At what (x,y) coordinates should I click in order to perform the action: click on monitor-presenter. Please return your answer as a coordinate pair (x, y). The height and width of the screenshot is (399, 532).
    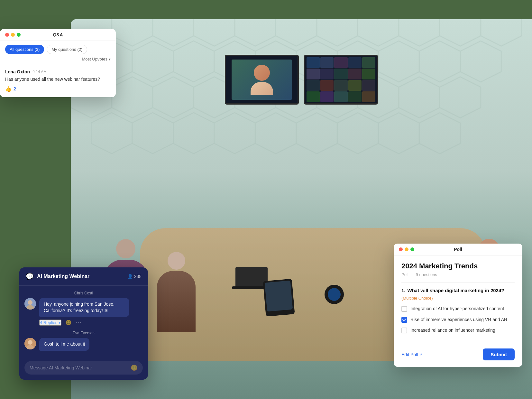
    Looking at the image, I should click on (262, 80).